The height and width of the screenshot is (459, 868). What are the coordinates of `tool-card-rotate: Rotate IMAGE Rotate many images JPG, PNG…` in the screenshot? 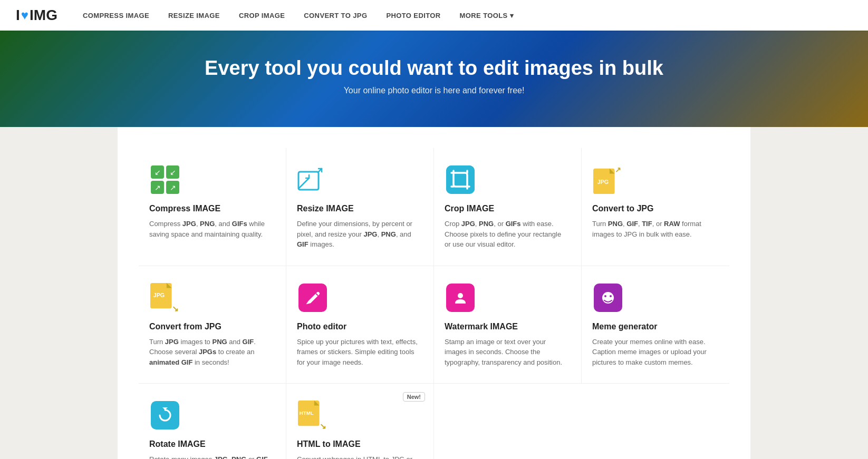 It's located at (213, 422).